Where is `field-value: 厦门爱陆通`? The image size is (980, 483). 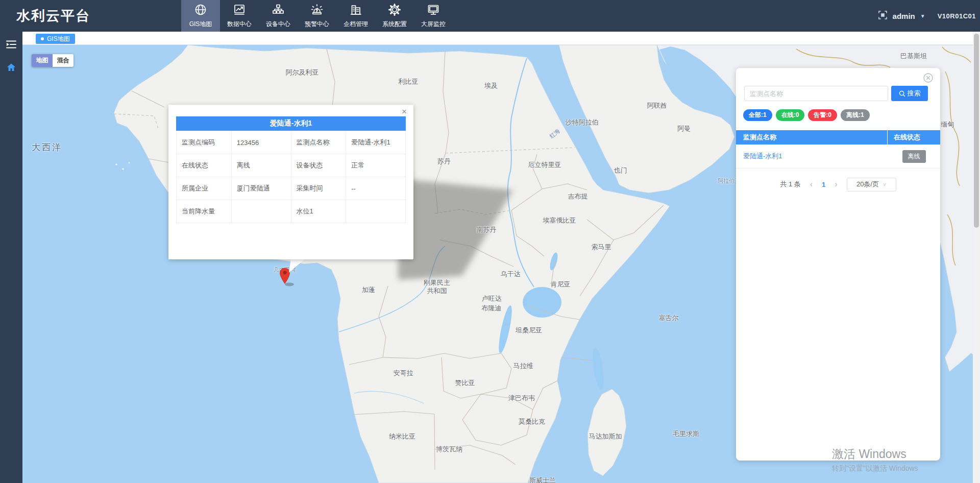
field-value: 厦门爱陆通 is located at coordinates (261, 189).